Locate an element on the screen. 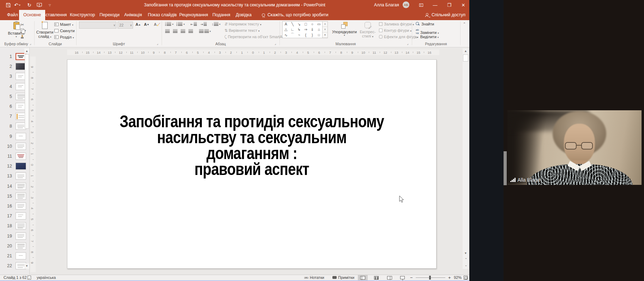  justify-icon is located at coordinates (191, 31).